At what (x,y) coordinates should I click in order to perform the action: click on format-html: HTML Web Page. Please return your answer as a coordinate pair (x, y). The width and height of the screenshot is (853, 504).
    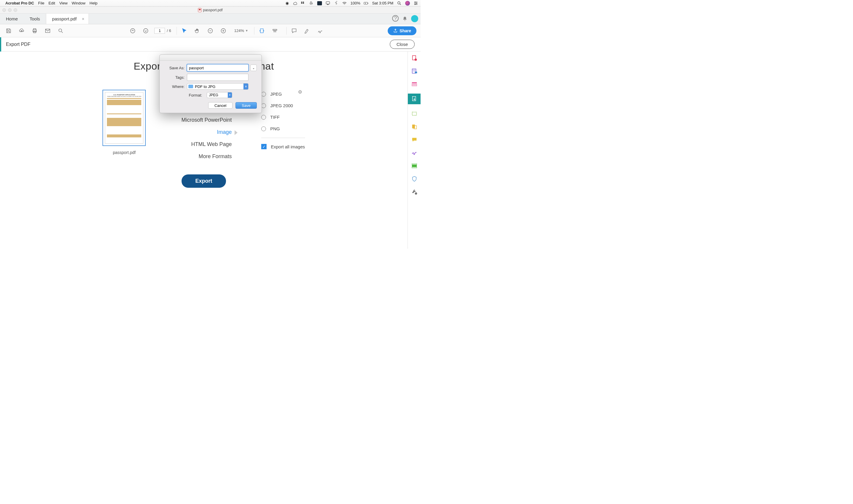
    Looking at the image, I should click on (211, 144).